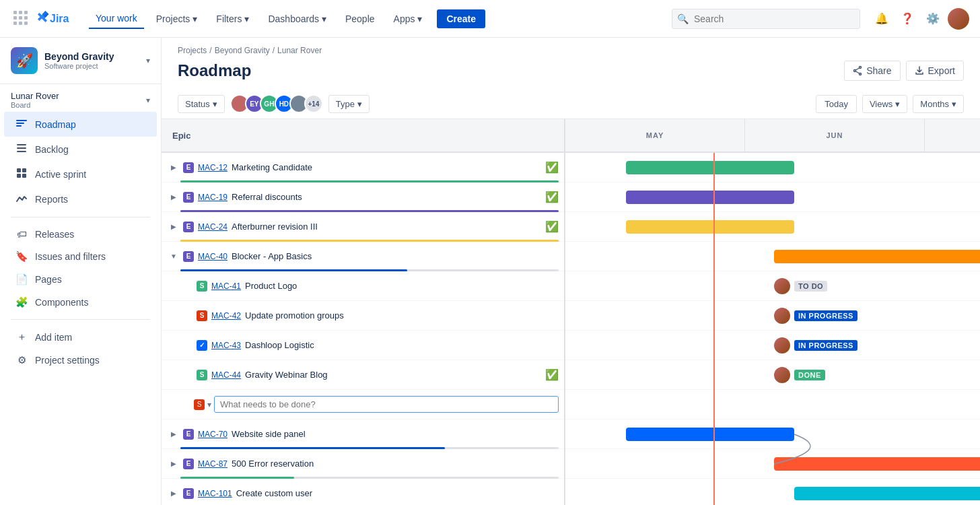  I want to click on epic-column-label: Epic, so click(182, 136).